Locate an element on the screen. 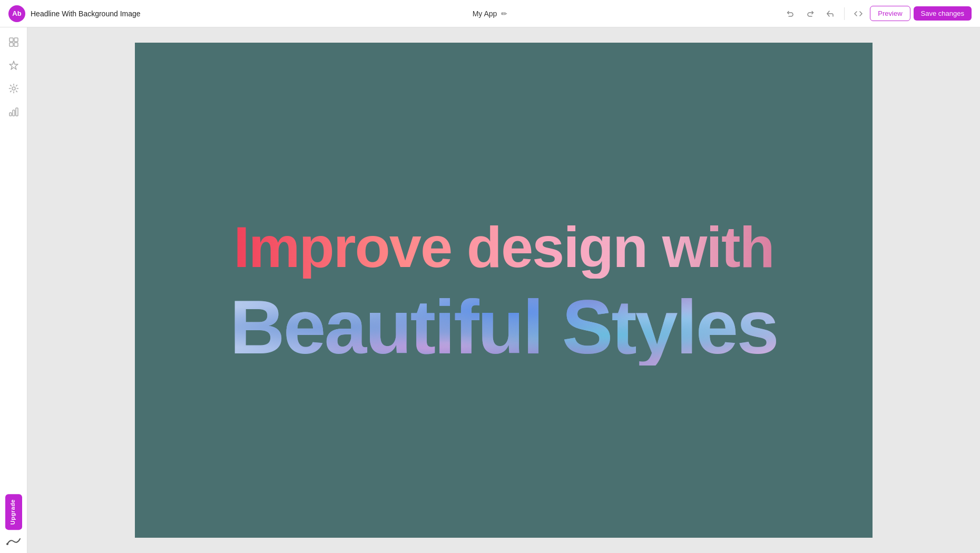  back-button is located at coordinates (830, 14).